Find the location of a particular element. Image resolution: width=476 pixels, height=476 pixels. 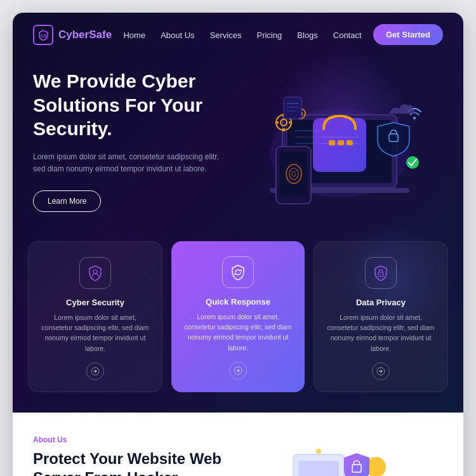

nav-contact: Contact is located at coordinates (348, 36).